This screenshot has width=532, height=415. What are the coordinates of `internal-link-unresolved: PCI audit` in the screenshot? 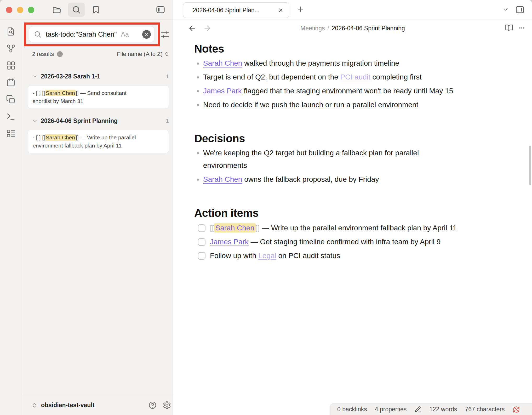 It's located at (356, 77).